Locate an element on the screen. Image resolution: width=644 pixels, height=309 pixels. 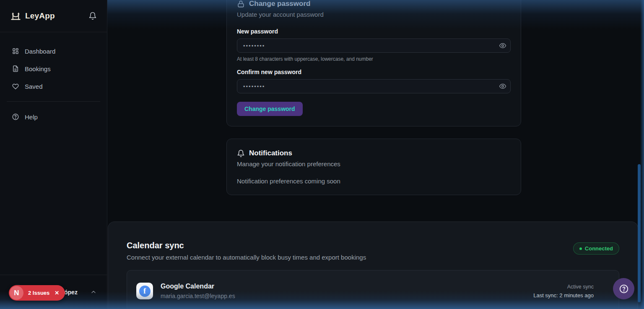
status-dot-icon is located at coordinates (581, 249).